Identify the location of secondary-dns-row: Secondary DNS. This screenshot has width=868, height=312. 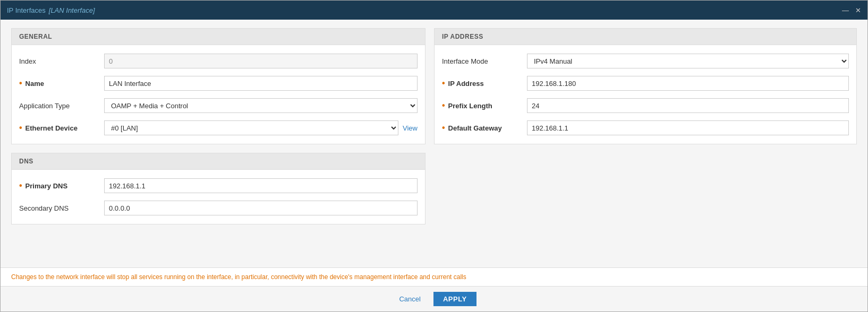
(218, 208).